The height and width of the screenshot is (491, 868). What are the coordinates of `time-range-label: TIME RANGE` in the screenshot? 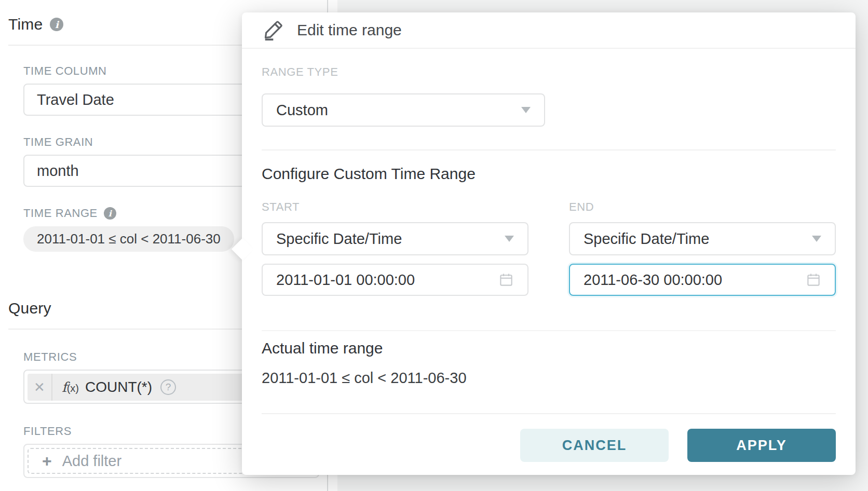 It's located at (60, 213).